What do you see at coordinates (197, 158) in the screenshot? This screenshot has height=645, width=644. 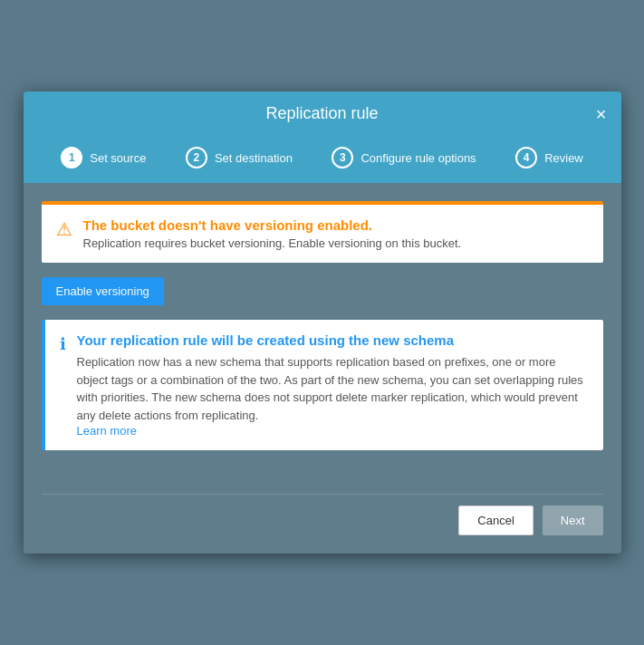 I see `step-2-circle: 2` at bounding box center [197, 158].